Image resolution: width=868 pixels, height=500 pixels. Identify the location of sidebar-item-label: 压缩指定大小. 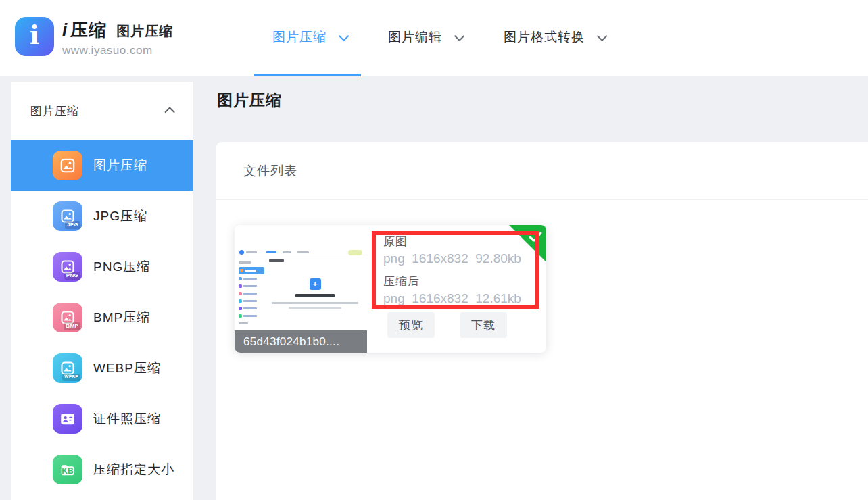
(134, 470).